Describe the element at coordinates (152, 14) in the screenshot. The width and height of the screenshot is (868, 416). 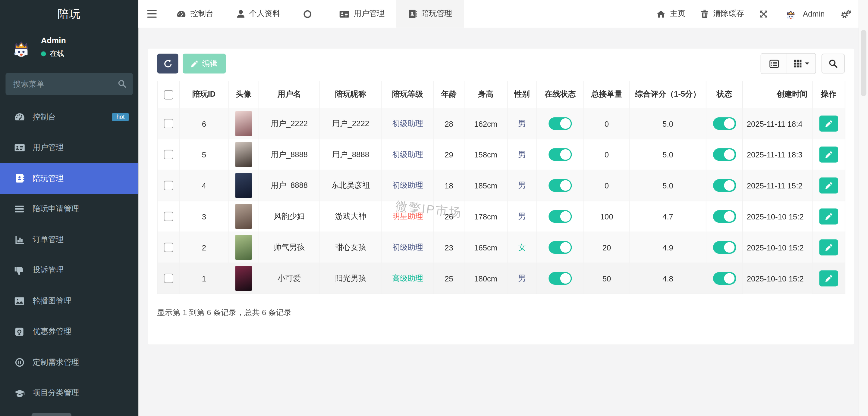
I see `sidebar-toggle` at that location.